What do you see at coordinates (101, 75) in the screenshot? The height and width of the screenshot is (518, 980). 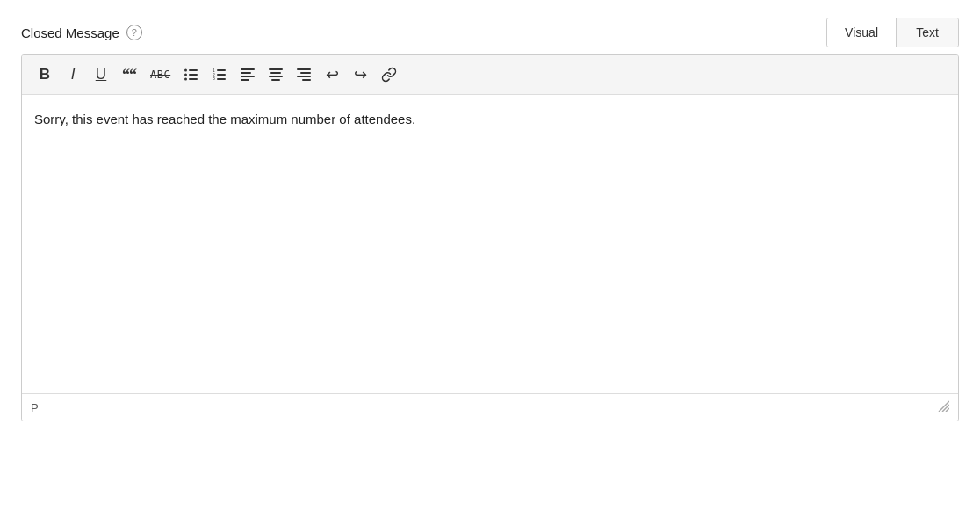 I see `underline-button: U` at bounding box center [101, 75].